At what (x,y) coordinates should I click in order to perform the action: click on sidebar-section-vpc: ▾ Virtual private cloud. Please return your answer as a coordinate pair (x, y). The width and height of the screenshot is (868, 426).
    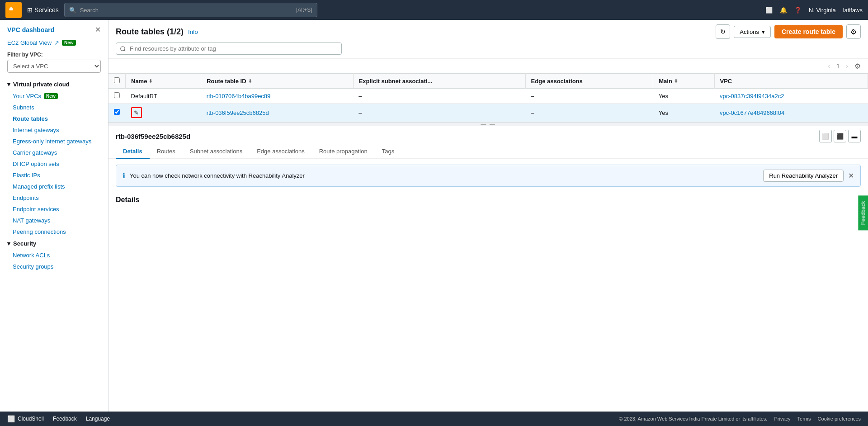
    Looking at the image, I should click on (54, 84).